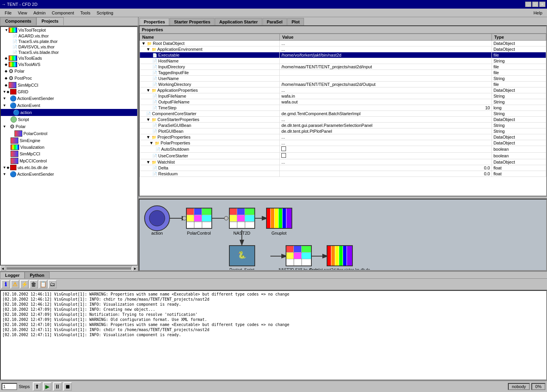 The width and height of the screenshot is (547, 392). Describe the element at coordinates (69, 58) in the screenshot. I see `tree-item-vistool-eads: ◆ VisToolEads` at that location.